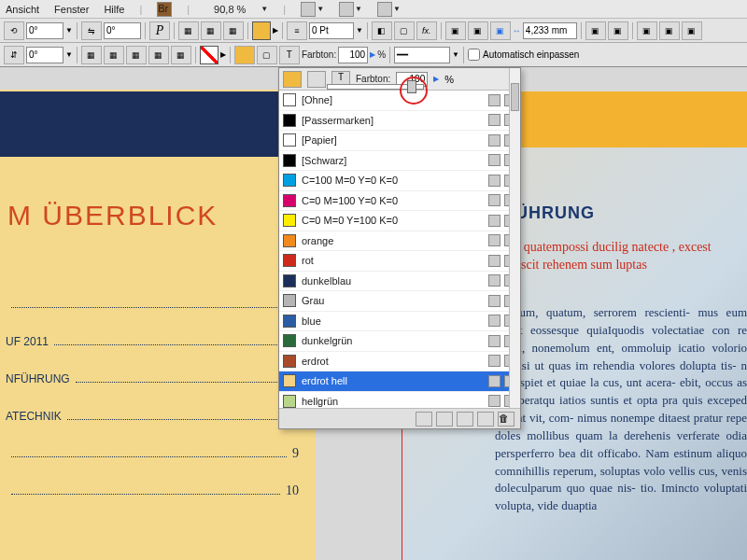  I want to click on toc-row: NFÜHRUNG7, so click(152, 379).